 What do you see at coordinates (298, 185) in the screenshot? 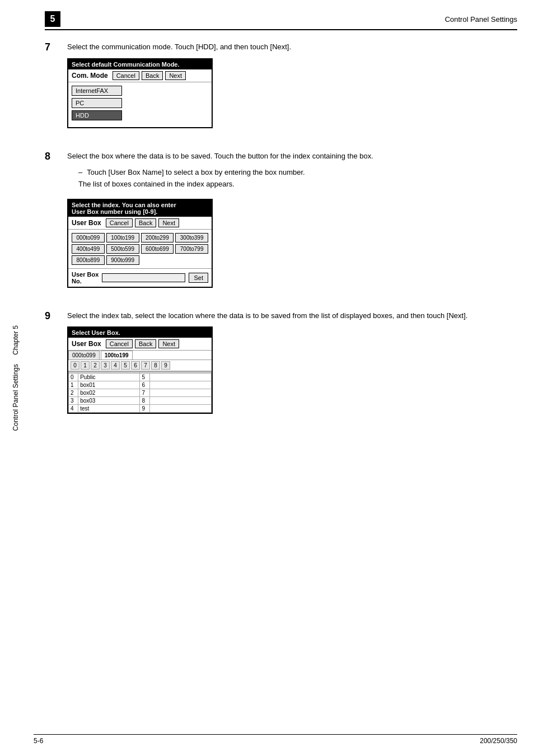
I see `step-8-note: The list of boxes contained in the index…` at bounding box center [298, 185].